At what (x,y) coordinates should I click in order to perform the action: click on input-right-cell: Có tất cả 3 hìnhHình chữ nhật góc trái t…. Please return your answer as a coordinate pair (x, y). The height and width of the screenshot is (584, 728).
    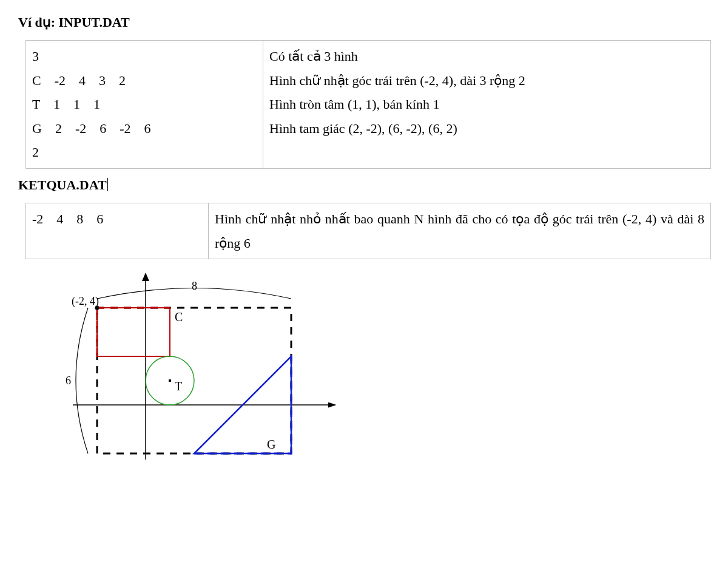
    Looking at the image, I should click on (487, 104).